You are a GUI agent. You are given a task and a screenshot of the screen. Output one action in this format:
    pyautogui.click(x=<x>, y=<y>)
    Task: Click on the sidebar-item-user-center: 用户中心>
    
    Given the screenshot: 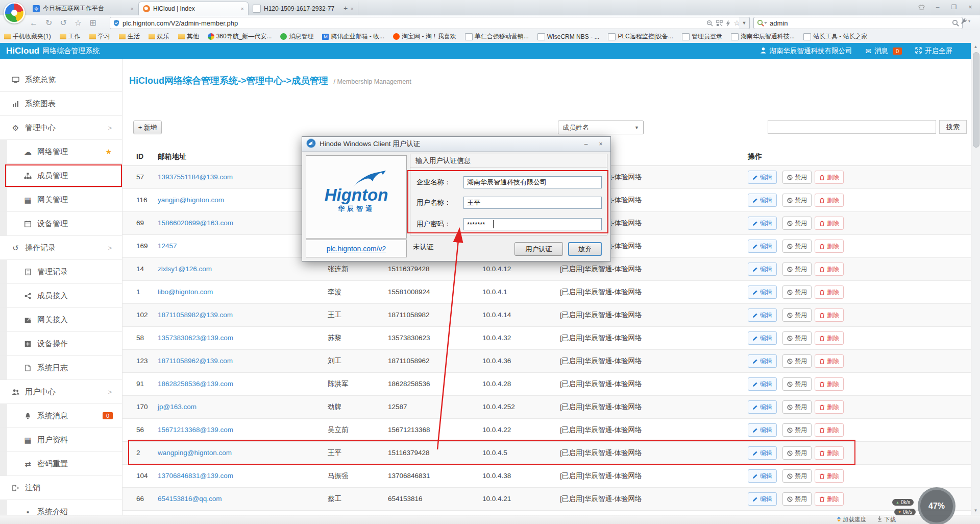 What is the action you would take?
    pyautogui.click(x=61, y=392)
    